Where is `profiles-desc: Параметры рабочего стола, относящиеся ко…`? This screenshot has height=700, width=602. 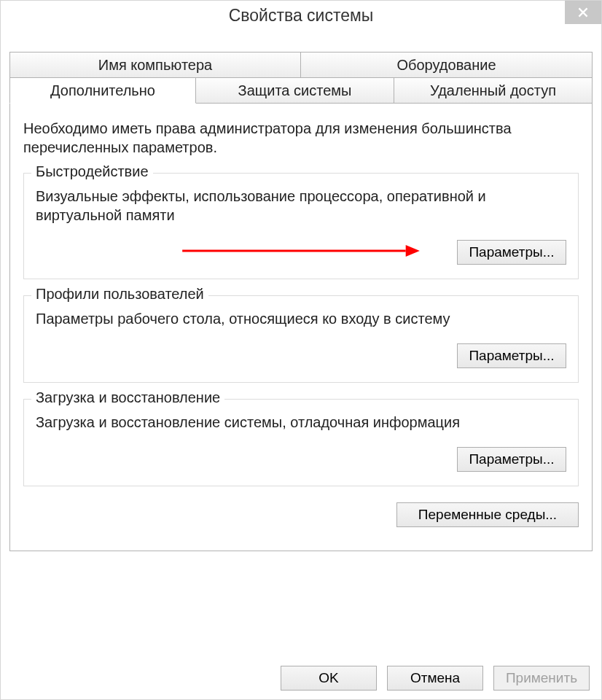 profiles-desc: Параметры рабочего стола, относящиеся ко… is located at coordinates (301, 319).